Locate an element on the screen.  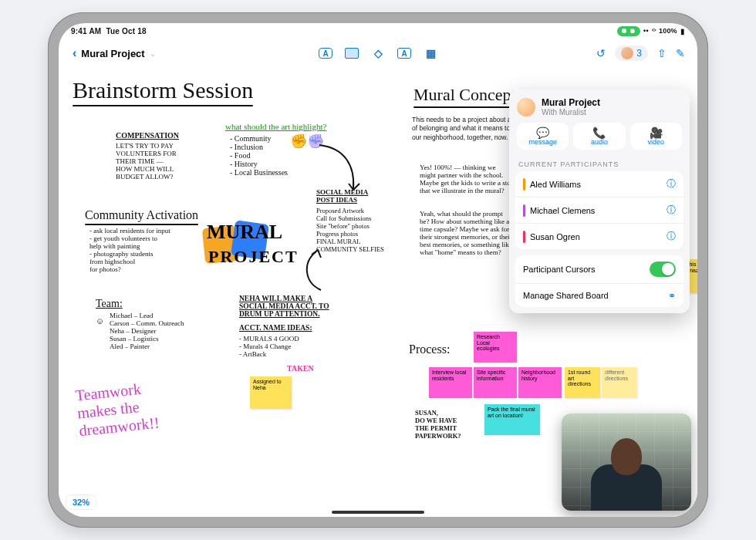
message-icon: 💬 is located at coordinates (543, 133).